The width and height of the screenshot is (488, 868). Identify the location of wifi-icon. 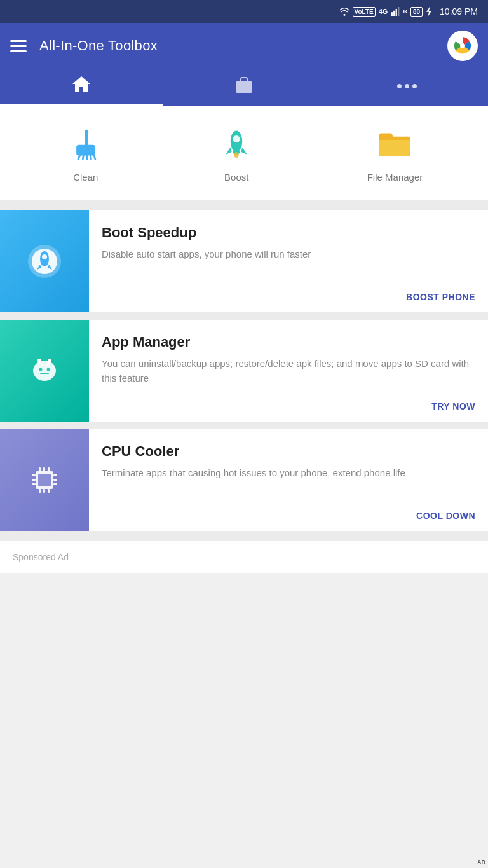
(344, 11).